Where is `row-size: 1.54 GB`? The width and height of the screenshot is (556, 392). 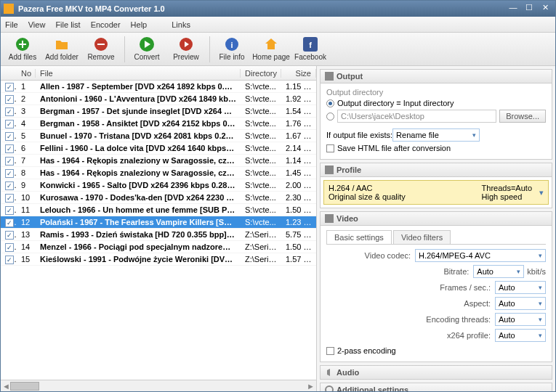 row-size: 1.54 GB is located at coordinates (299, 111).